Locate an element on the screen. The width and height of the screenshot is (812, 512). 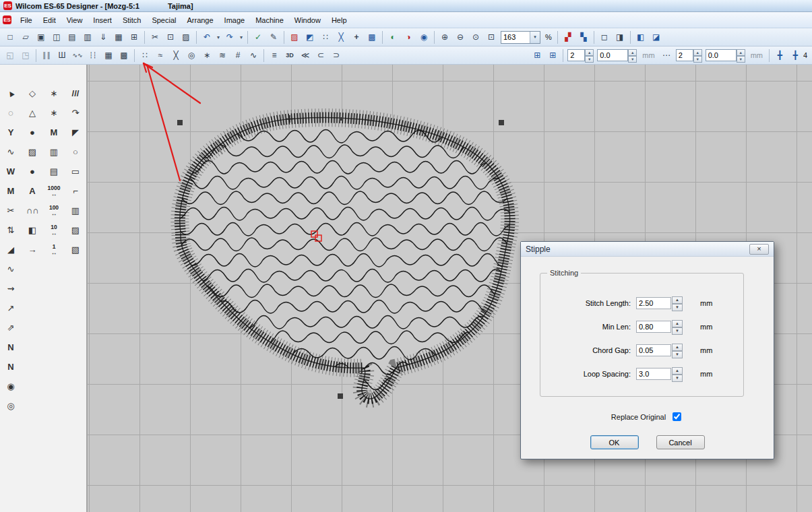
print-icon: ▤ is located at coordinates (72, 38).